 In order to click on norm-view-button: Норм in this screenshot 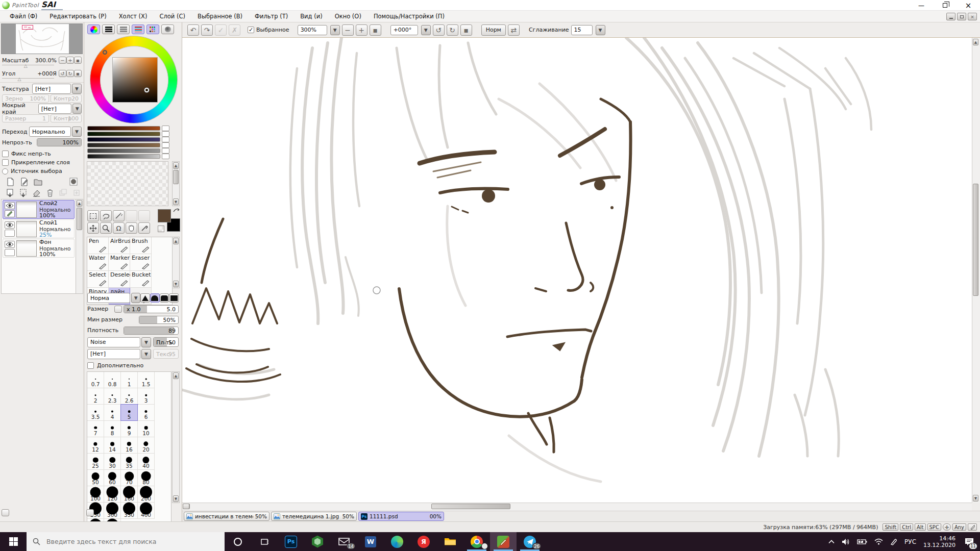, I will do `click(494, 30)`.